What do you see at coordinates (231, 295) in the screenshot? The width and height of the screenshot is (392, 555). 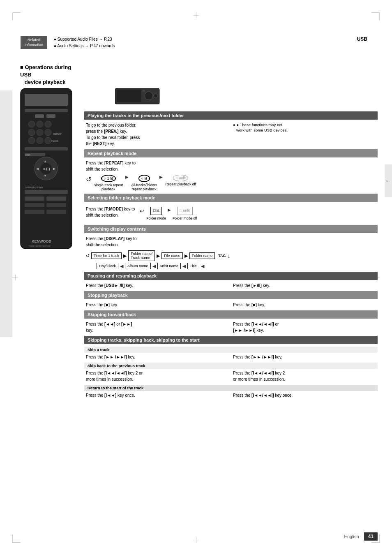 I see `stopping-header: Stopping playback` at bounding box center [231, 295].